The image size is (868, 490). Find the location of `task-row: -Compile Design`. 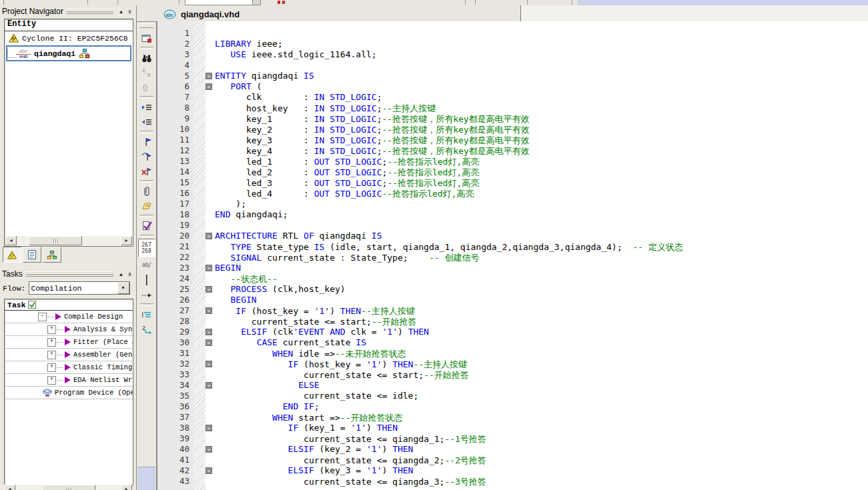

task-row: -Compile Design is located at coordinates (69, 317).